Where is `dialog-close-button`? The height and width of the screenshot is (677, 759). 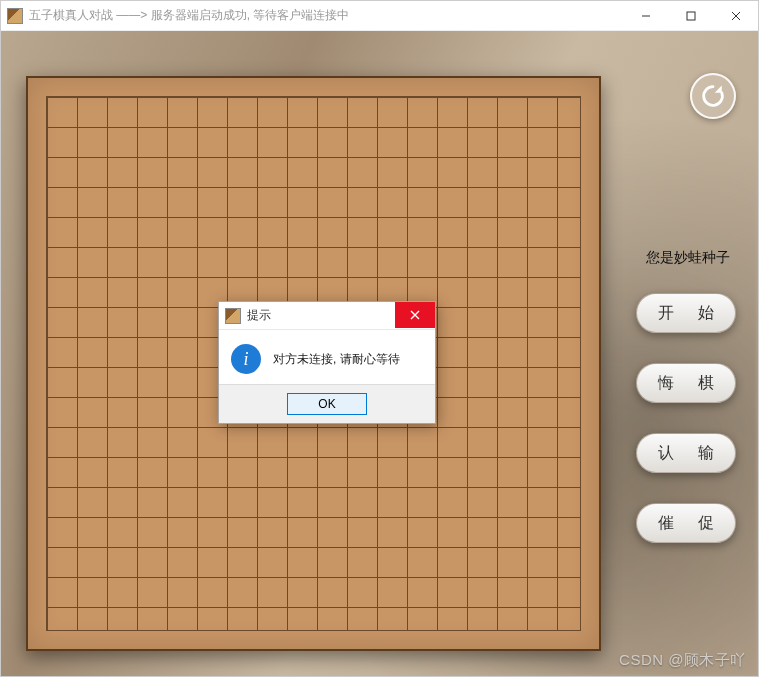 dialog-close-button is located at coordinates (415, 315).